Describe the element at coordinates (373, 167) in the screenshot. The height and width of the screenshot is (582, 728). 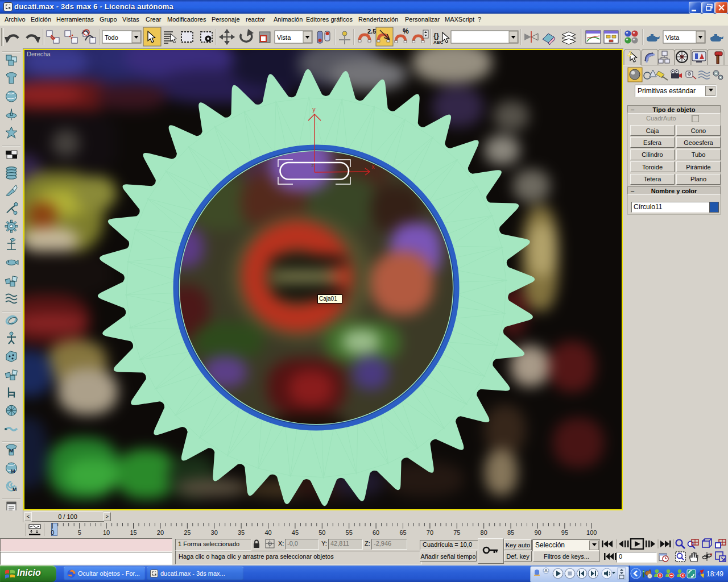
I see `svg-text: x` at that location.